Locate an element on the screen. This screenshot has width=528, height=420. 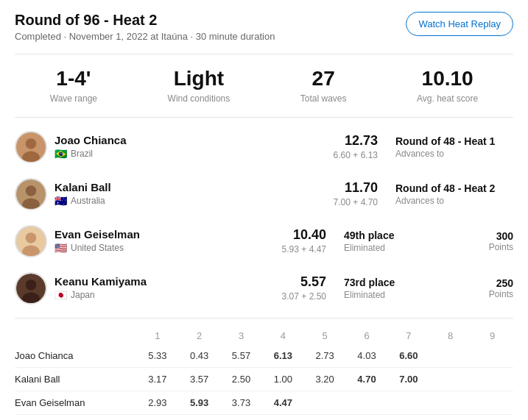
total-score: 12.73 is located at coordinates (356, 141).